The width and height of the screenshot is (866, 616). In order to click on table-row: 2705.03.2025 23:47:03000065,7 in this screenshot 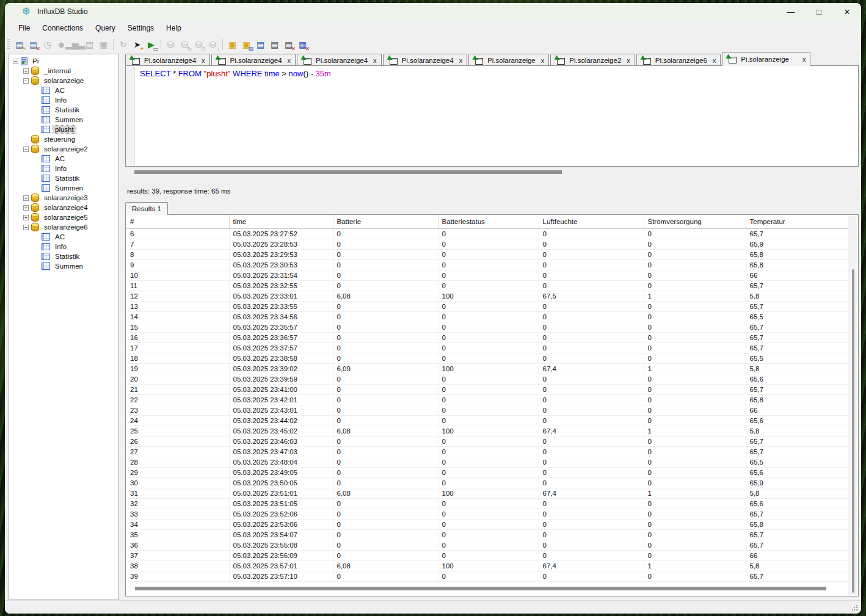, I will do `click(487, 452)`.